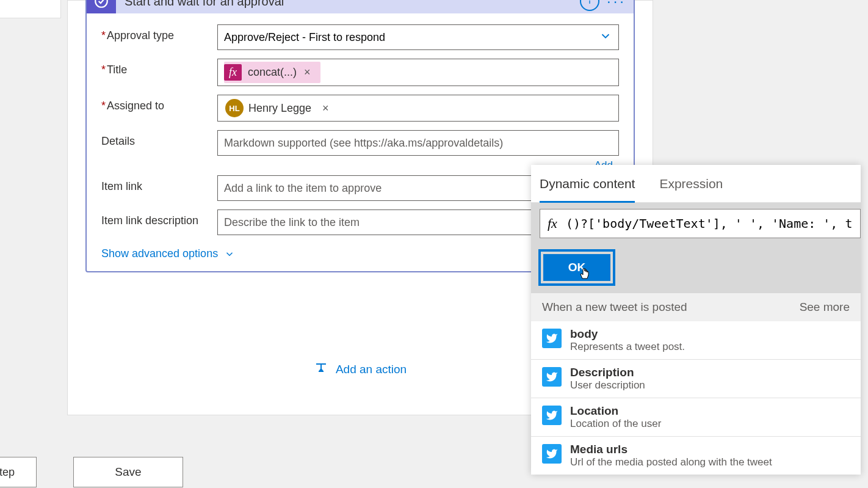  What do you see at coordinates (360, 37) in the screenshot?
I see `row-approval-type: *Approval type Approve/Reject - First to…` at bounding box center [360, 37].